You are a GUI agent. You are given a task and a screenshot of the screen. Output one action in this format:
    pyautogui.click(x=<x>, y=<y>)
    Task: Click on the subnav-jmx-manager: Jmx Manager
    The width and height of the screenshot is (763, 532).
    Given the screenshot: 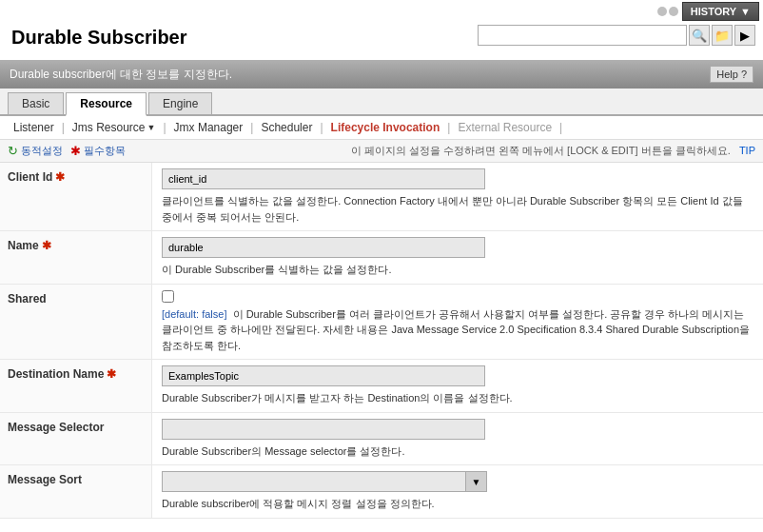 What is the action you would take?
    pyautogui.click(x=209, y=128)
    